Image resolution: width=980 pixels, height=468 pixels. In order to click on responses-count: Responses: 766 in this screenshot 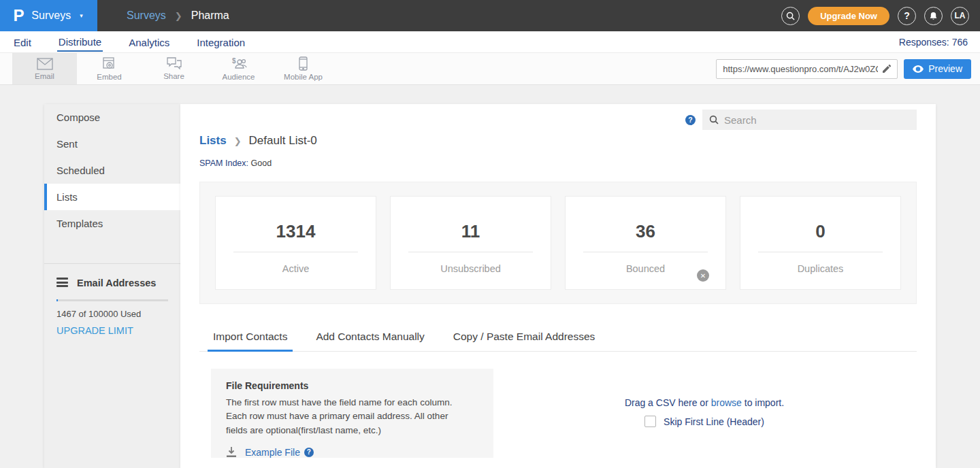, I will do `click(934, 42)`.